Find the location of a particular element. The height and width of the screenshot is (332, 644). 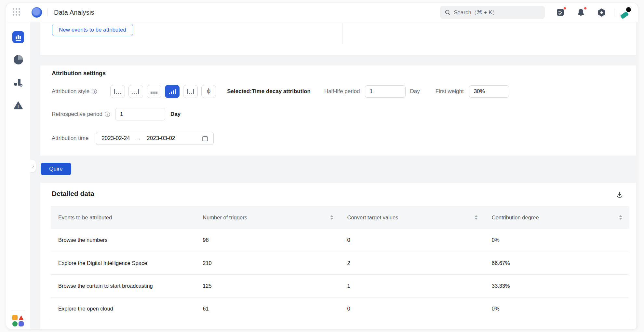

table-row: Browse the numbers 98 0 0% is located at coordinates (340, 240).